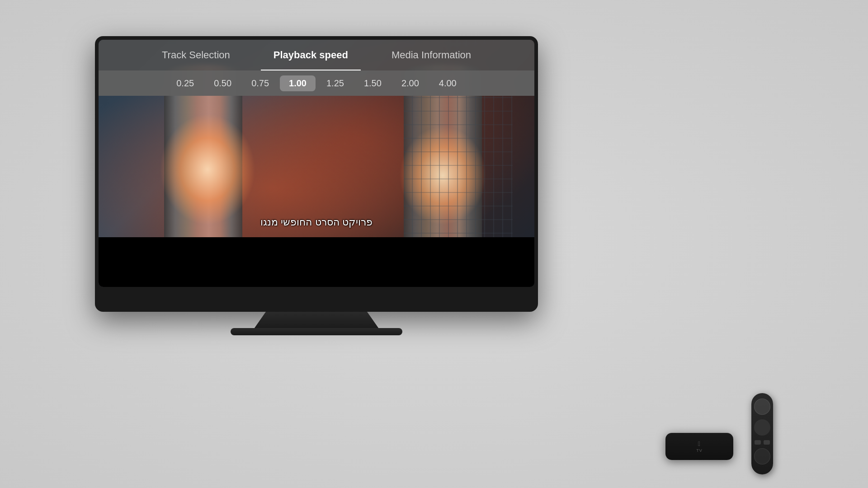  I want to click on remote-play-pause, so click(758, 442).